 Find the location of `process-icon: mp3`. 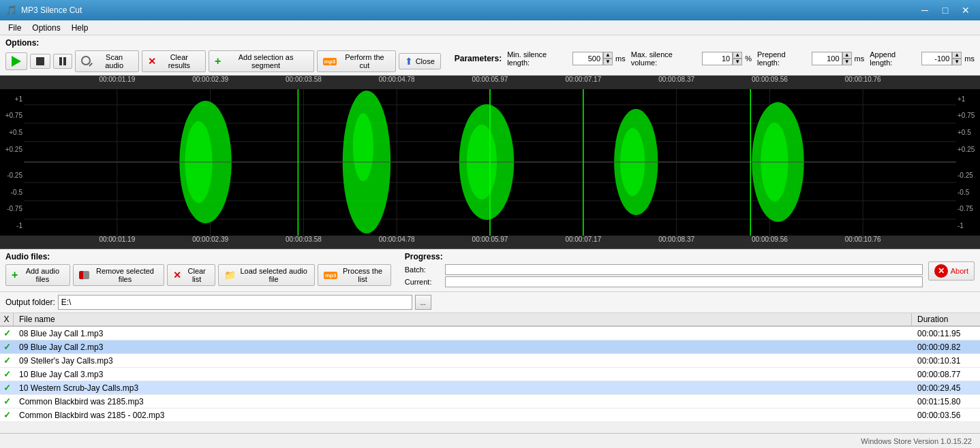

process-icon: mp3 is located at coordinates (331, 275).